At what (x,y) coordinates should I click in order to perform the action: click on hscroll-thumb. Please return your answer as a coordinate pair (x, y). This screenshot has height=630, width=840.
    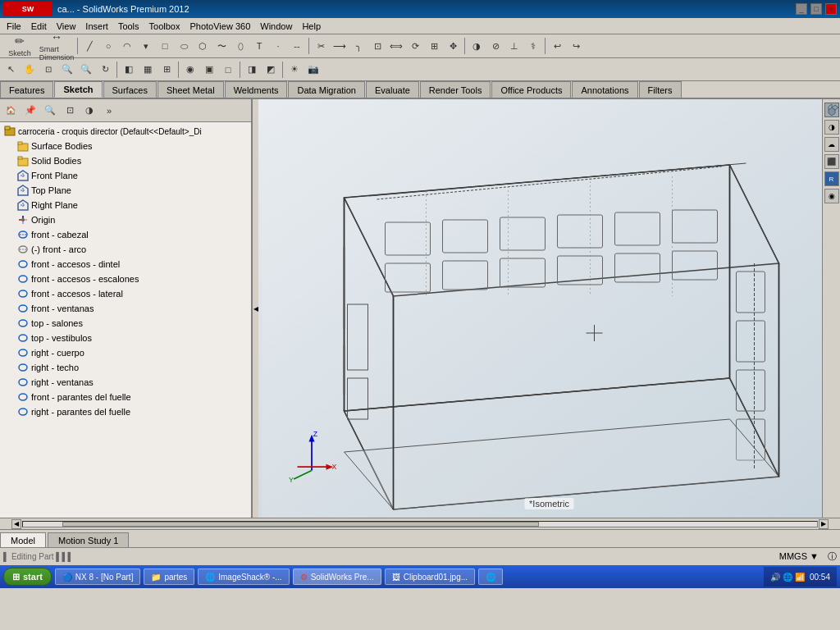
    Looking at the image, I should click on (300, 524).